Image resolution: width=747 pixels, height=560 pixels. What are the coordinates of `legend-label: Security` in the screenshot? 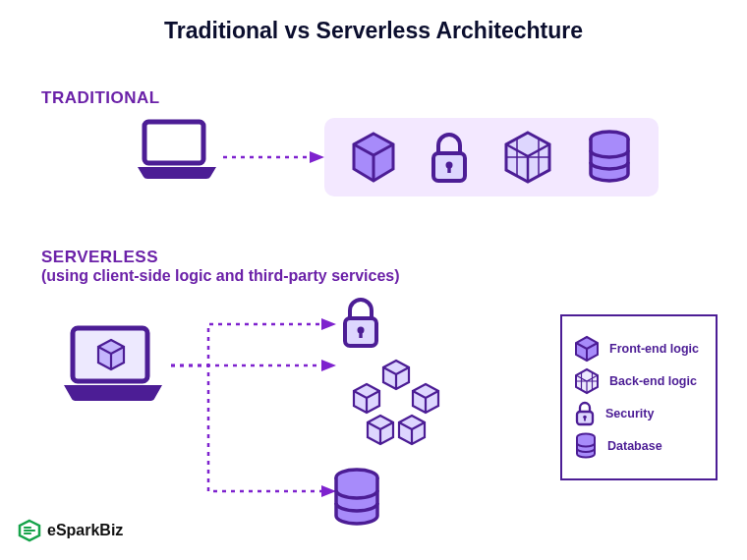 It's located at (629, 414).